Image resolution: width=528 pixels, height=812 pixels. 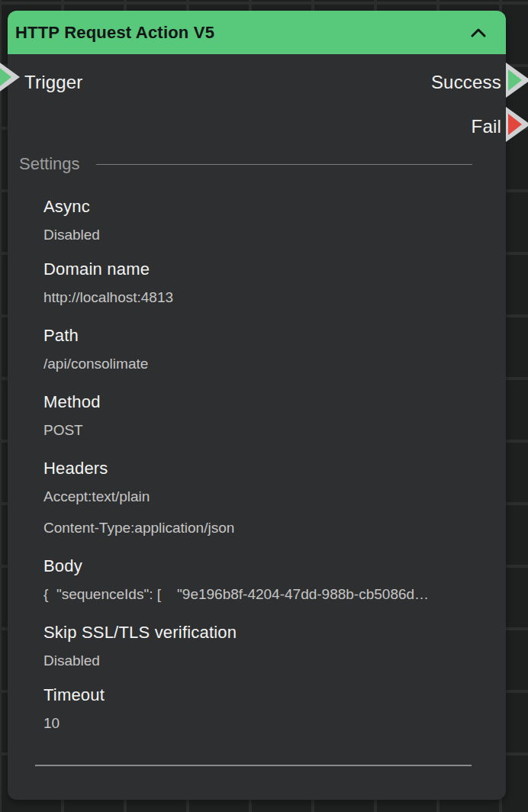 What do you see at coordinates (266, 496) in the screenshot?
I see `field-value: Accept:text/plain` at bounding box center [266, 496].